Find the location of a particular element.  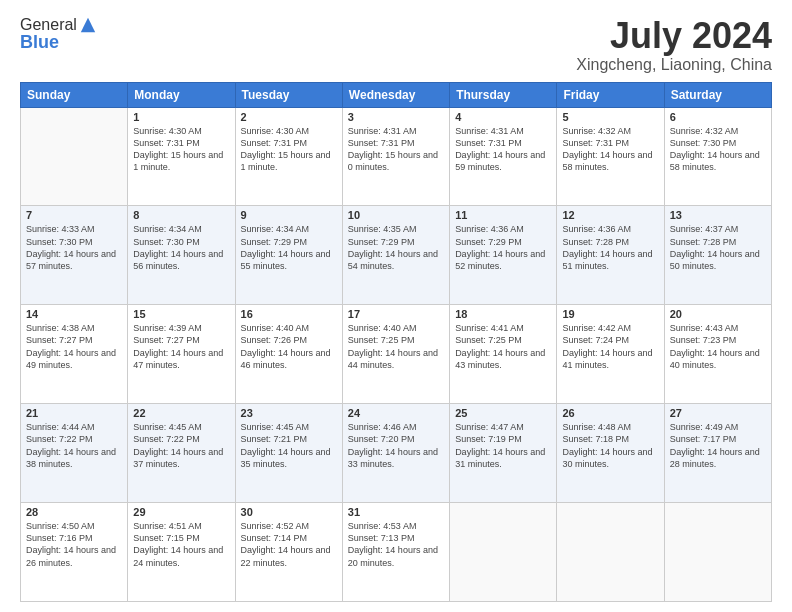

table-row: 4Sunrise: 4:31 AMSunset: 7:31 PMDaylight… is located at coordinates (504, 156).